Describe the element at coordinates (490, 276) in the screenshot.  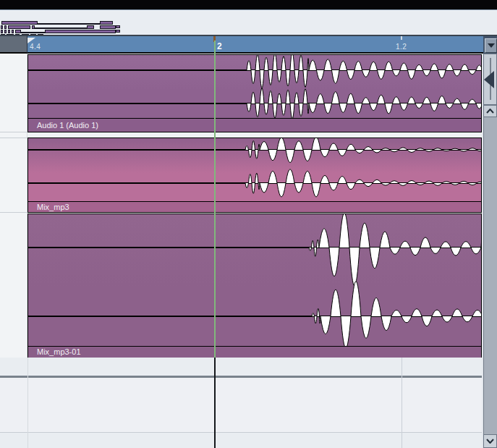
I see `scrollbar-track` at that location.